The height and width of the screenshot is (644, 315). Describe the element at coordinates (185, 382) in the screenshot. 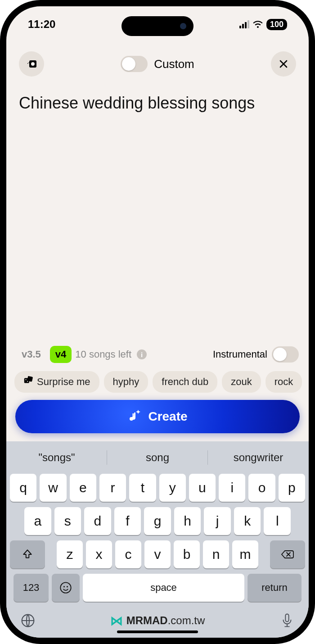

I see `chip-label: french dub` at that location.